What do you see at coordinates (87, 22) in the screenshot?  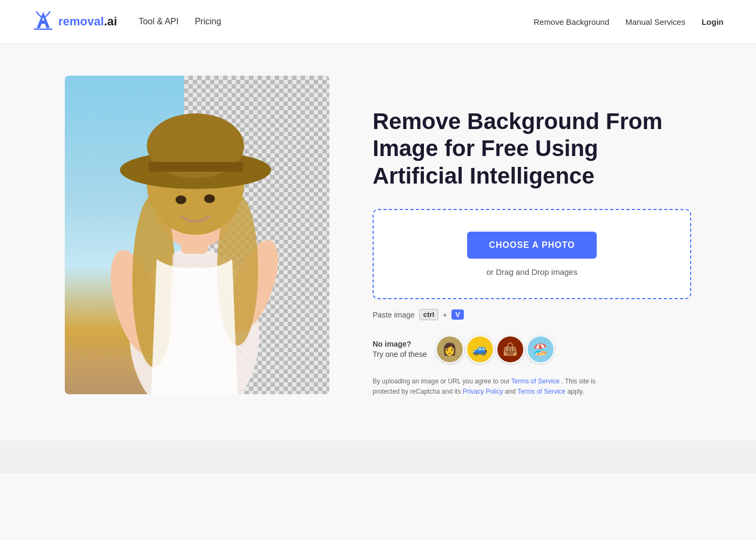 I see `logo-text: removal.ai` at bounding box center [87, 22].